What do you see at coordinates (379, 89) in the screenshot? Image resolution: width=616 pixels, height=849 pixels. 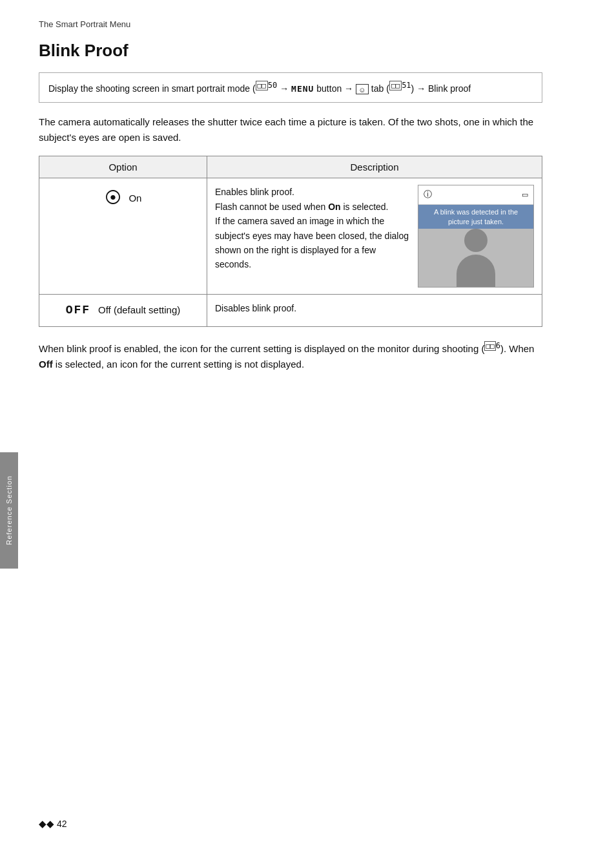 I see `nav-text-middle3: tab (` at bounding box center [379, 89].